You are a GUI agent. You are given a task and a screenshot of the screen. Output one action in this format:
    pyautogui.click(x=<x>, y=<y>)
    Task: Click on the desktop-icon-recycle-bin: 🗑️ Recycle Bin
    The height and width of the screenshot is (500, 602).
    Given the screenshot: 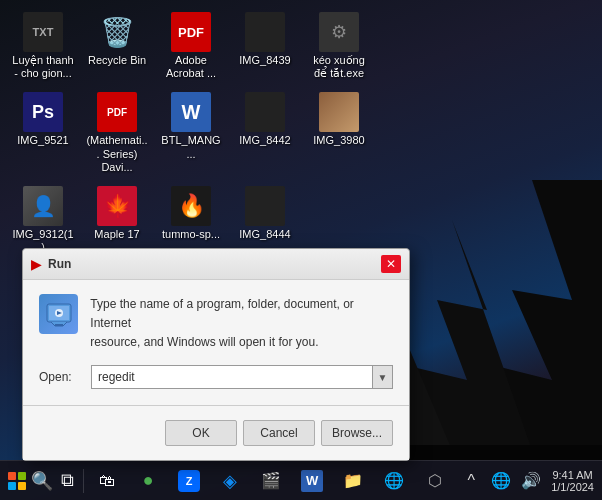 What is the action you would take?
    pyautogui.click(x=117, y=40)
    